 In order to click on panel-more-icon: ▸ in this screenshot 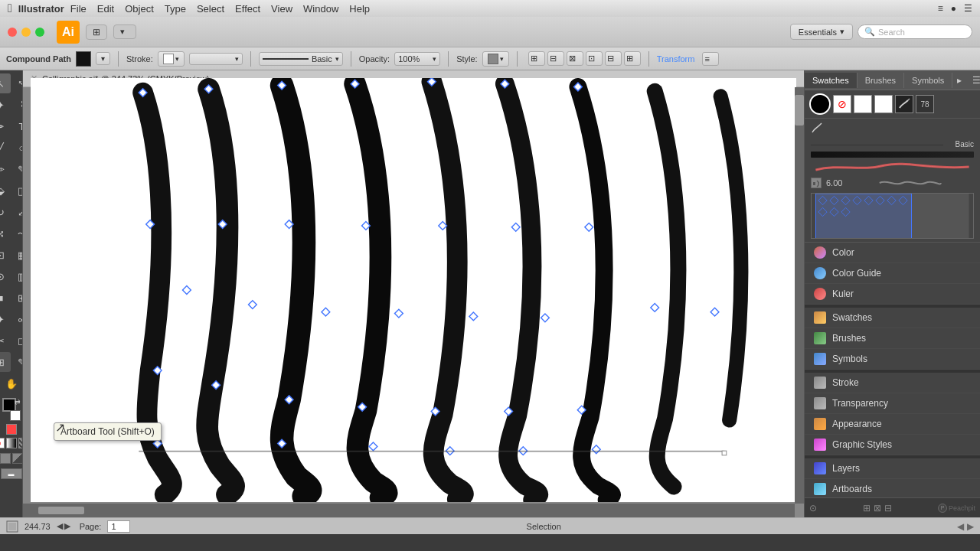, I will do `click(959, 80)`.